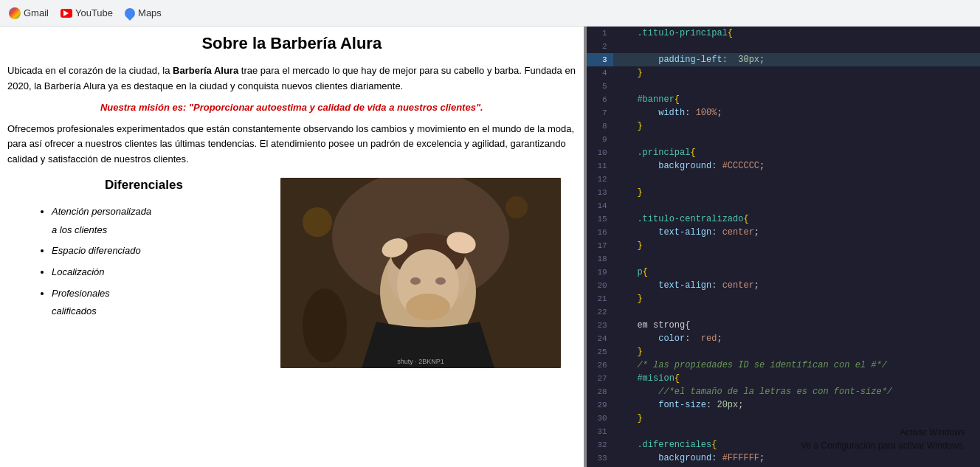  I want to click on code-line: 20 text-align: center;, so click(784, 286).